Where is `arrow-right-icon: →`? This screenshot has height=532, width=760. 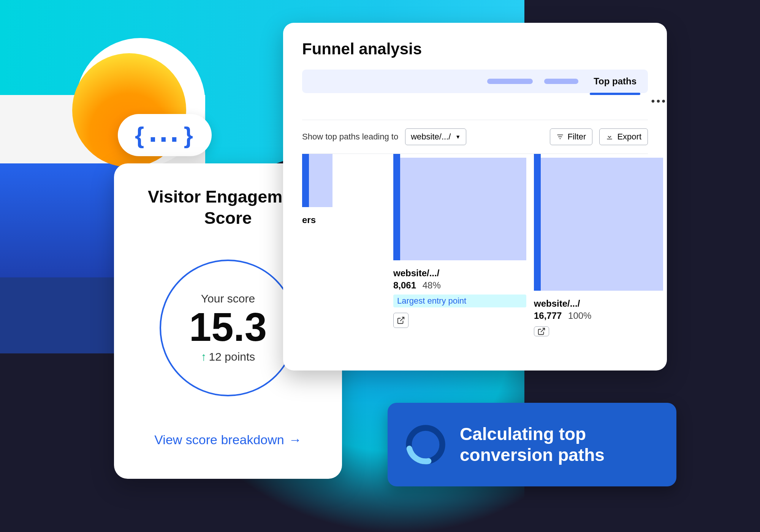
arrow-right-icon: → is located at coordinates (295, 440).